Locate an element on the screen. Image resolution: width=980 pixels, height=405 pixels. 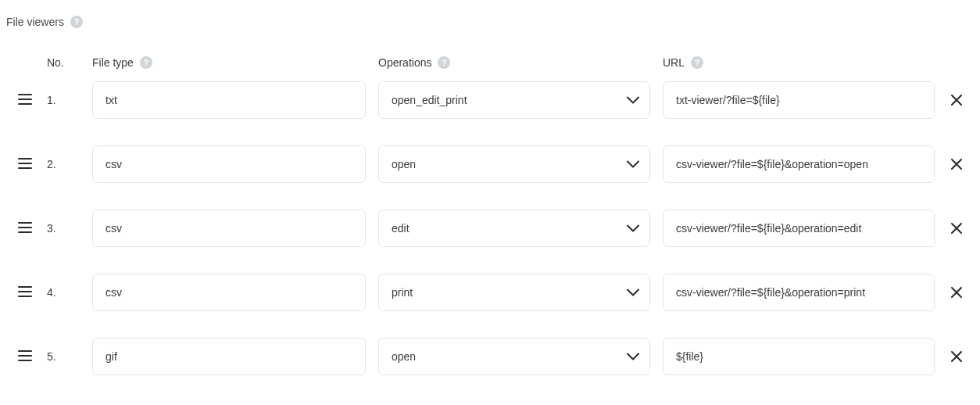
table-row: 5. is located at coordinates (490, 357).